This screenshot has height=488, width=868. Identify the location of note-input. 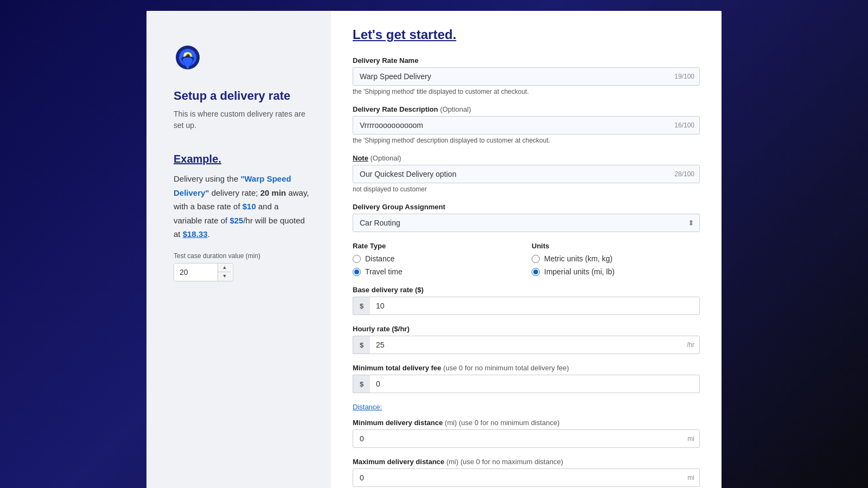
(526, 174).